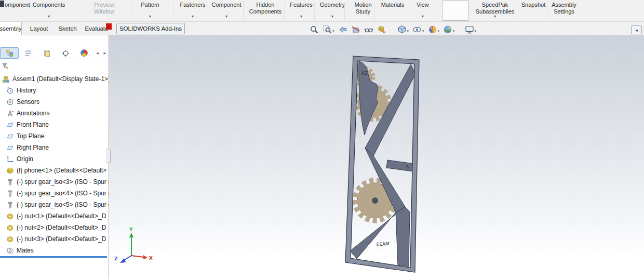  What do you see at coordinates (564, 11) in the screenshot?
I see `ribbon-item-assembly-settings: Assembly Settings` at bounding box center [564, 11].